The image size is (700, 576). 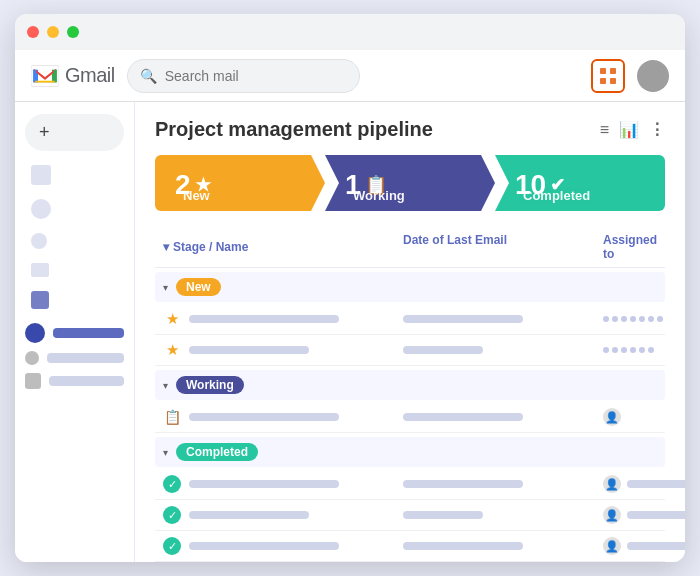 I want to click on nav-dot-gray, so click(x=32, y=358).